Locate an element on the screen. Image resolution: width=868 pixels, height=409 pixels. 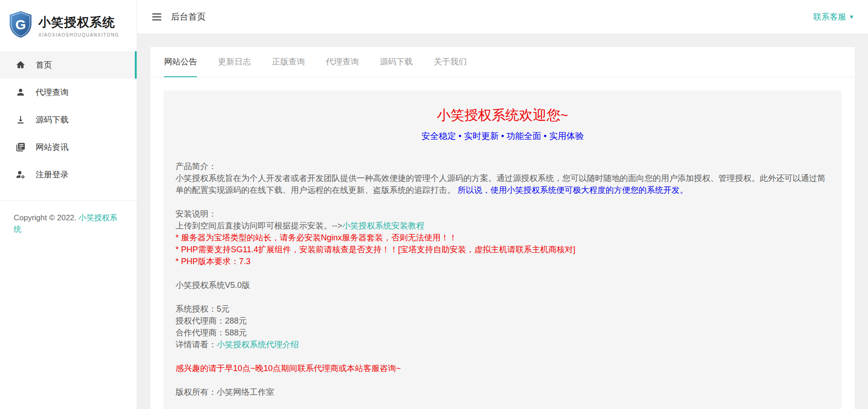
tab-genuine-query: 正版查询 is located at coordinates (288, 62).